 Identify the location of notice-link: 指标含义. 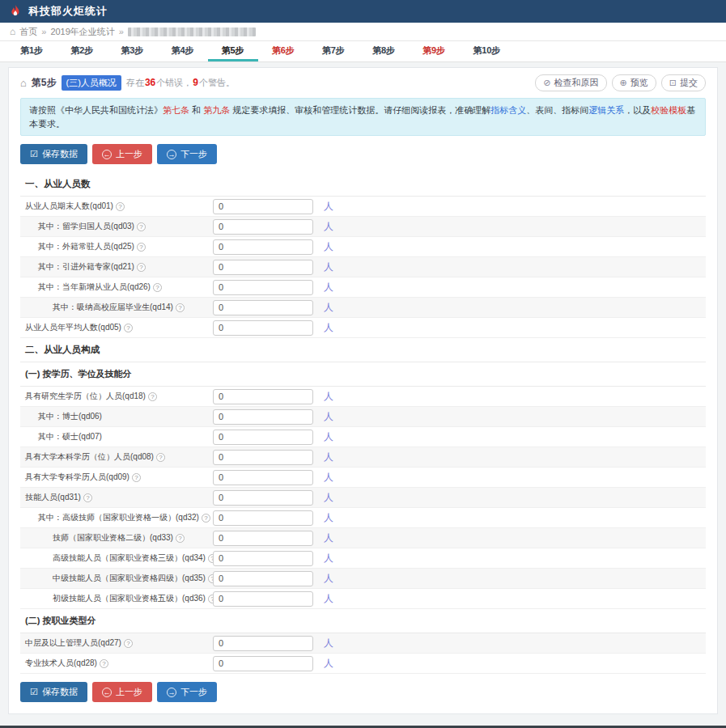
(508, 110).